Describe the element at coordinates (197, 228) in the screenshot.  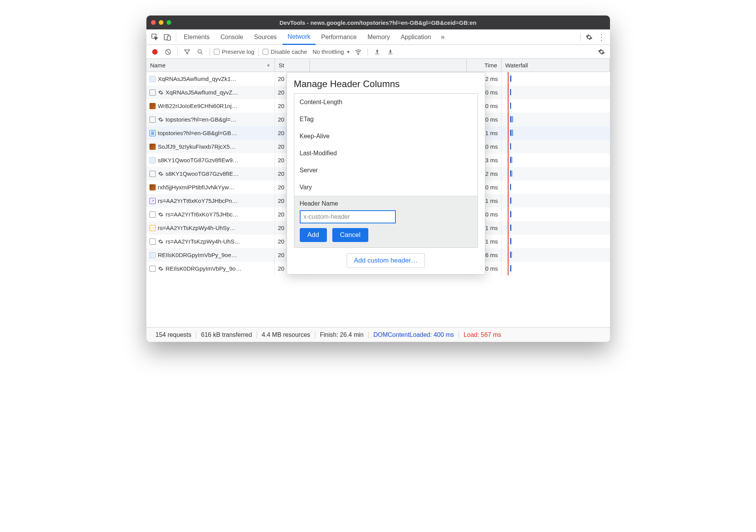
I see `request-name: rs=AA2YrTsKzpWy4h-UhSy…` at that location.